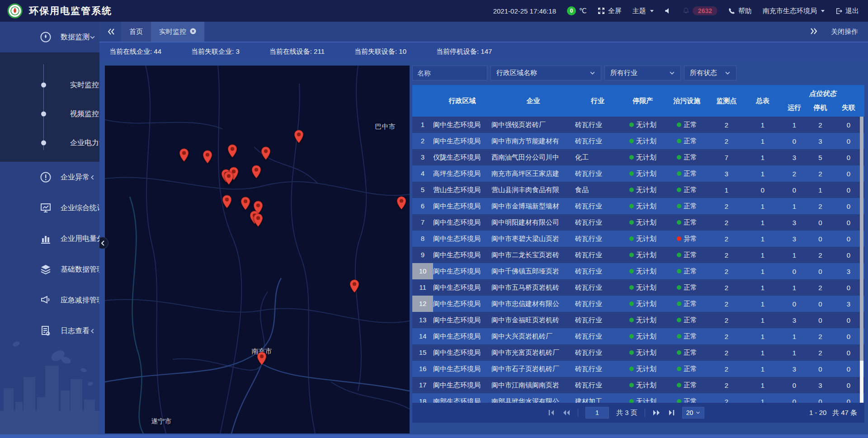  Describe the element at coordinates (423, 353) in the screenshot. I see `row-index: 15` at that location.